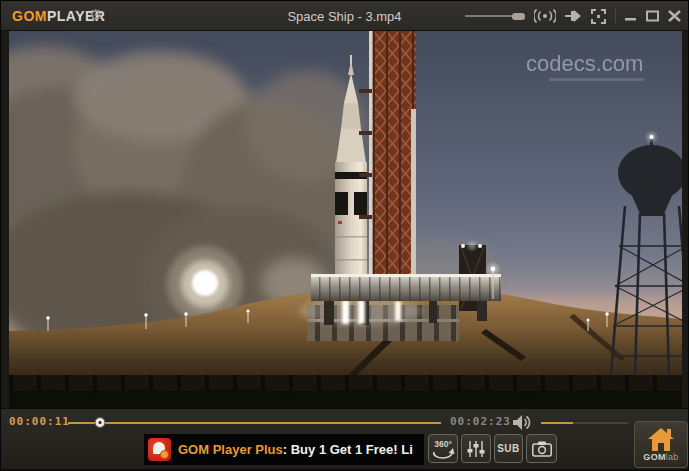 The image size is (689, 471). What do you see at coordinates (344, 16) in the screenshot?
I see `titlebar: GOMPLAYER ⚙ Space Ship - 3.mp4` at bounding box center [344, 16].